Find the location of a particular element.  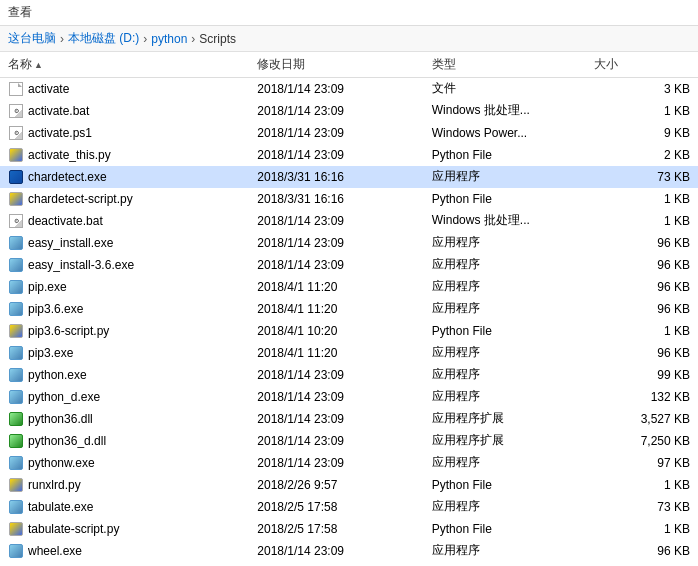

file-size: 99 KB is located at coordinates (642, 375).